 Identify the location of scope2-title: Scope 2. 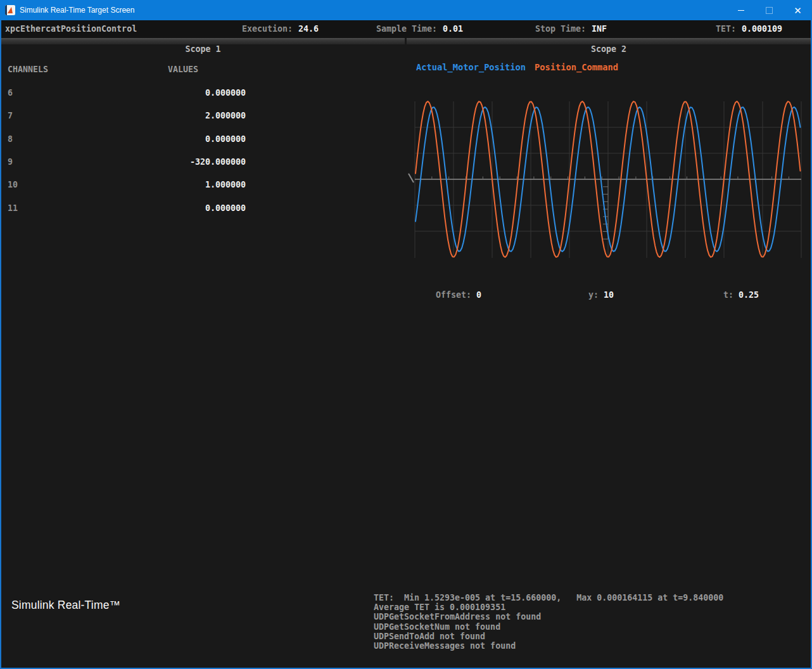
(609, 49).